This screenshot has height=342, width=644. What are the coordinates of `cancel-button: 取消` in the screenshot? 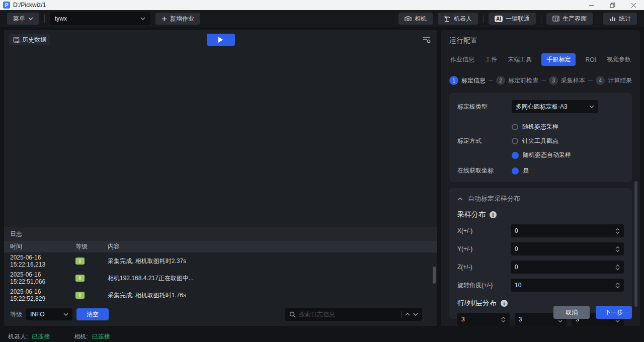 It's located at (572, 312).